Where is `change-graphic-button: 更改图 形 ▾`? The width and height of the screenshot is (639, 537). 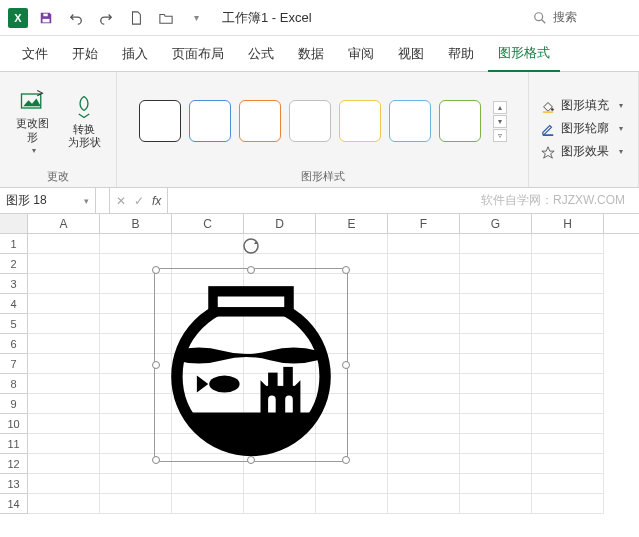
change-graphic-button: 更改图 形 ▾ is located at coordinates (32, 121).